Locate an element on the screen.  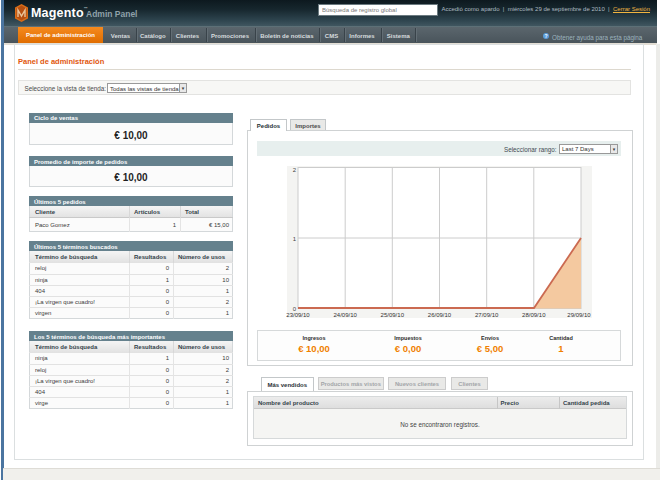
svg-text: 29/09/10 is located at coordinates (579, 315).